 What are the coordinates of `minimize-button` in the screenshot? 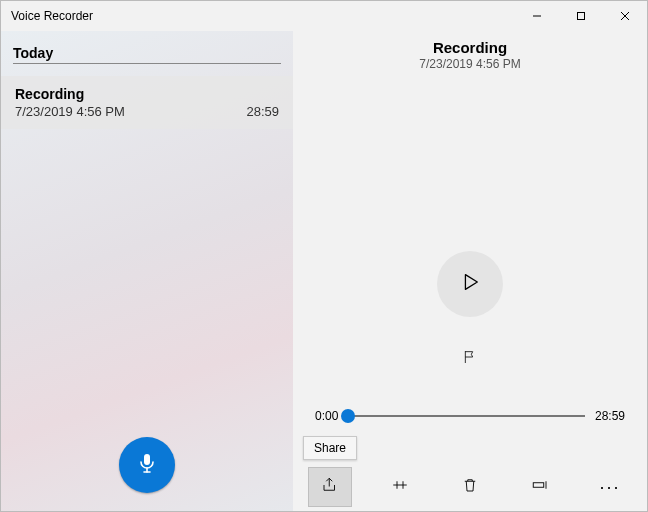 It's located at (537, 16).